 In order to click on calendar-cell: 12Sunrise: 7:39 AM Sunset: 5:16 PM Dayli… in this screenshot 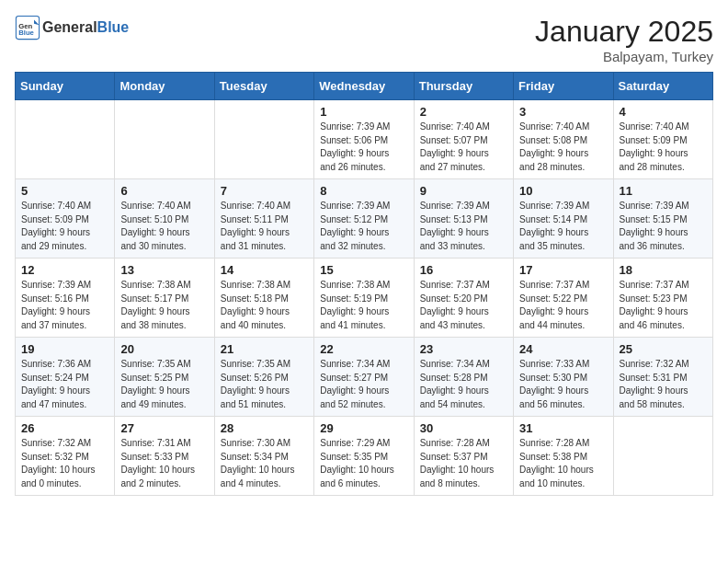, I will do `click(65, 298)`.